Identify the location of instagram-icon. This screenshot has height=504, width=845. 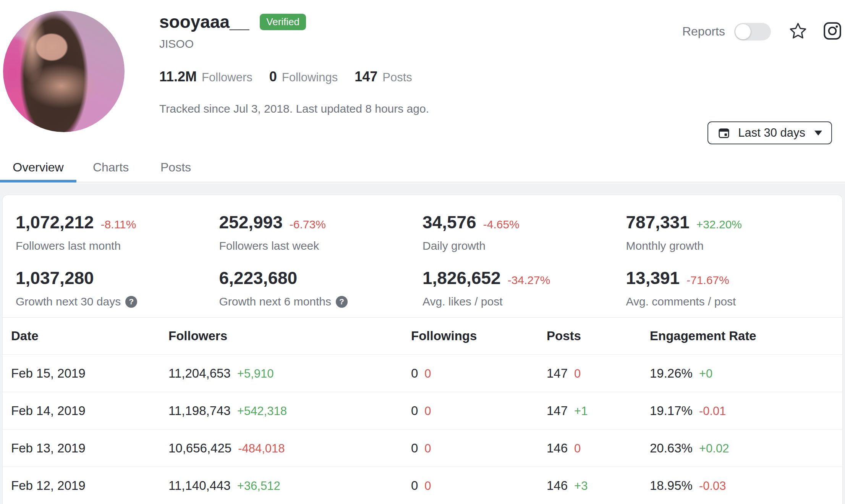
(832, 31).